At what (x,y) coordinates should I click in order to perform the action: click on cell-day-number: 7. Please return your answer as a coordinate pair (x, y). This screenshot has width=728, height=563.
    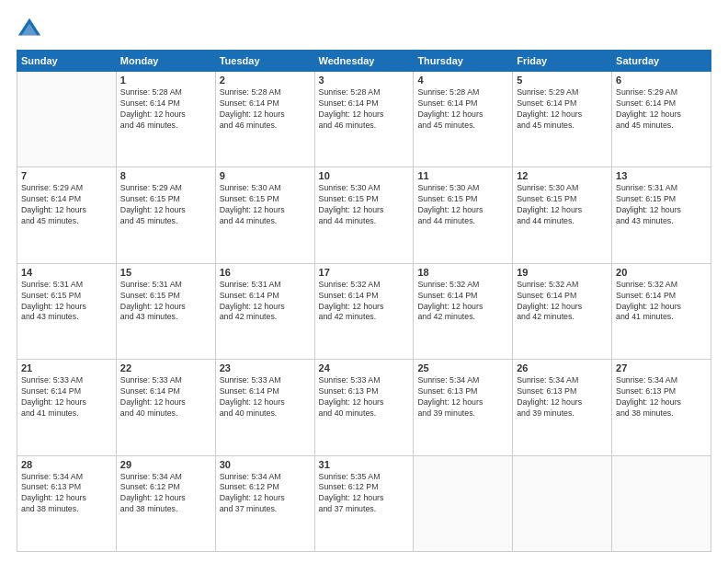
    Looking at the image, I should click on (66, 176).